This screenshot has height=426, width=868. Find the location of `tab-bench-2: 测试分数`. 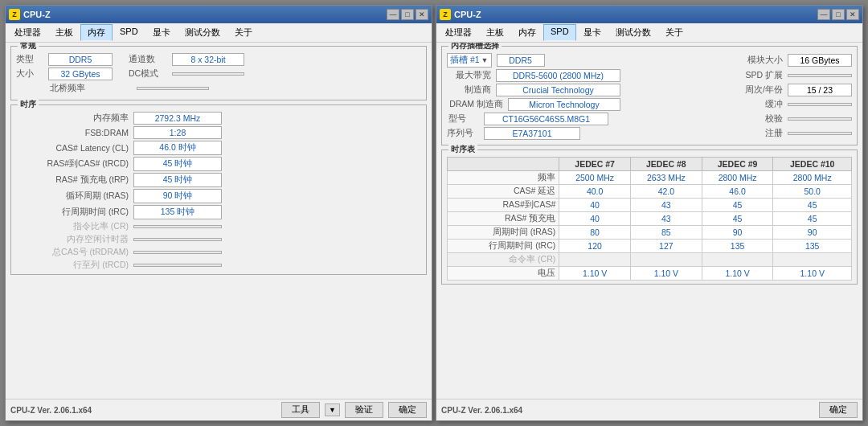

tab-bench-2: 测试分数 is located at coordinates (633, 32).